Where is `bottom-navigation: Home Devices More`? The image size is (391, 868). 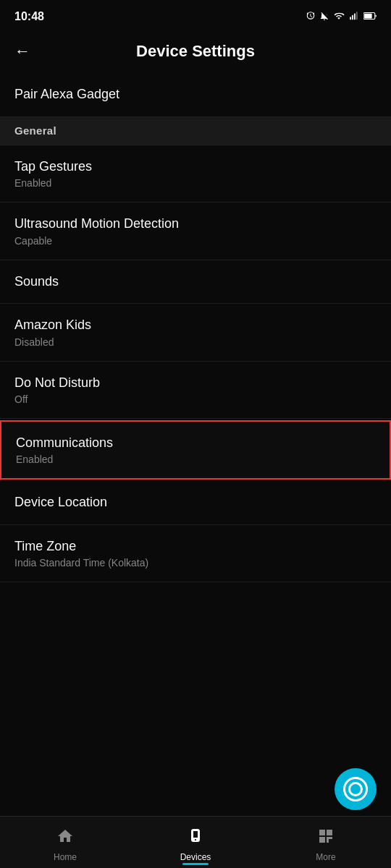
bottom-navigation: Home Devices More is located at coordinates (196, 842).